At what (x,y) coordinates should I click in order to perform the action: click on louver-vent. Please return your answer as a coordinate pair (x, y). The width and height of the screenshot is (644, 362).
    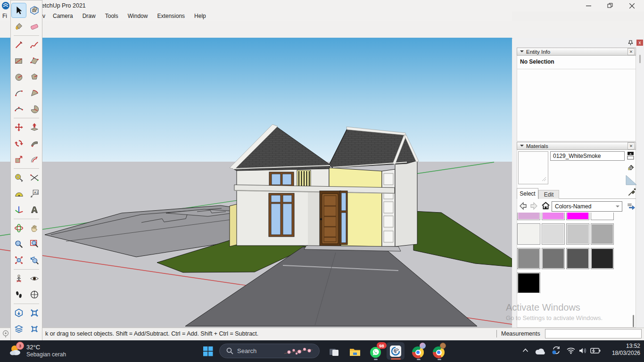
    Looking at the image, I should click on (304, 179).